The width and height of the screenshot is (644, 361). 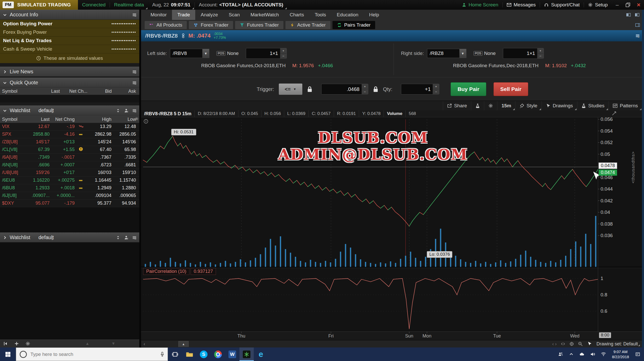 I want to click on scroll-up-icon: ▲, so click(x=87, y=344).